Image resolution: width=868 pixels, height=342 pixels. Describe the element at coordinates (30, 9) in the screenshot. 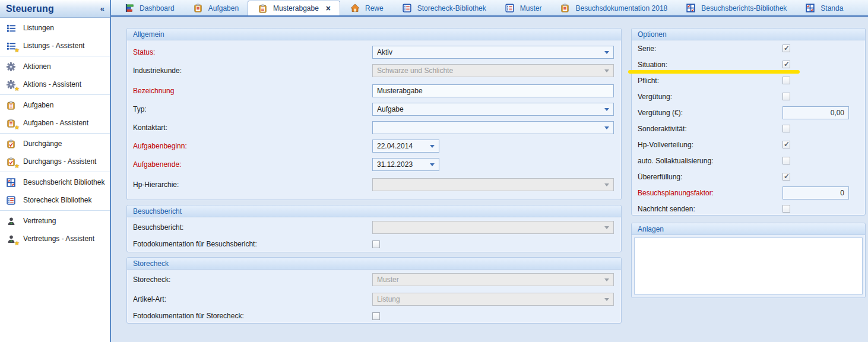

I see `sidebar-title: Steuerung` at that location.